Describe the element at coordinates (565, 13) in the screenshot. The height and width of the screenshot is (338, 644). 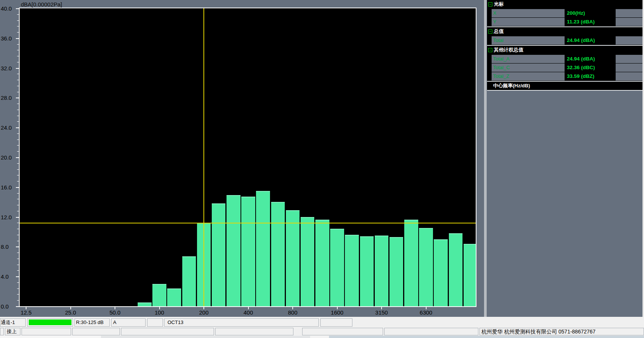
I see `prop-row-x: X 200(Hz)` at that location.